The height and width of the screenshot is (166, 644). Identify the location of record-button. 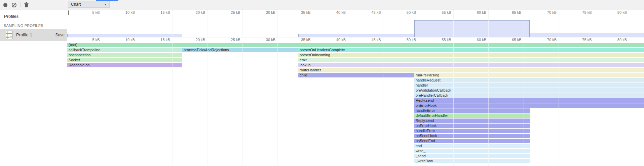
(5, 5).